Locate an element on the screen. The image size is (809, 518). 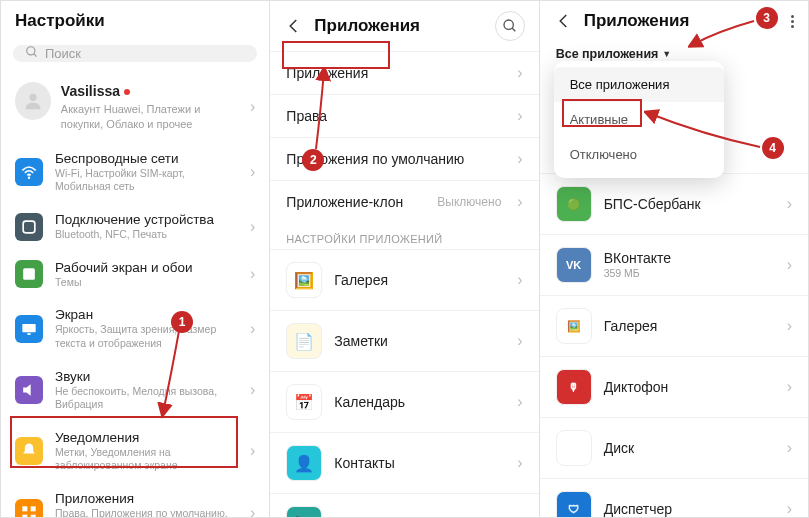
item-title: Беспроводные сети is located at coordinates (146, 158).